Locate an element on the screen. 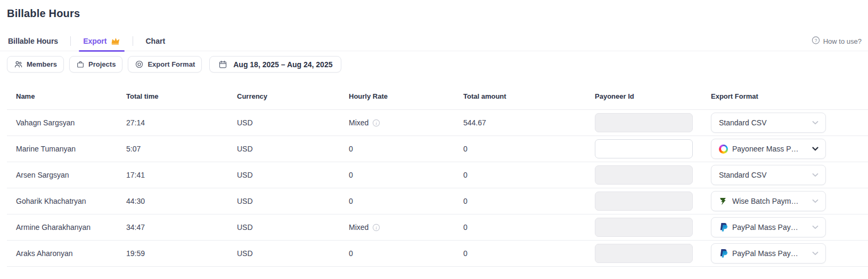 This screenshot has width=868, height=279. briefcase-icon is located at coordinates (80, 65).